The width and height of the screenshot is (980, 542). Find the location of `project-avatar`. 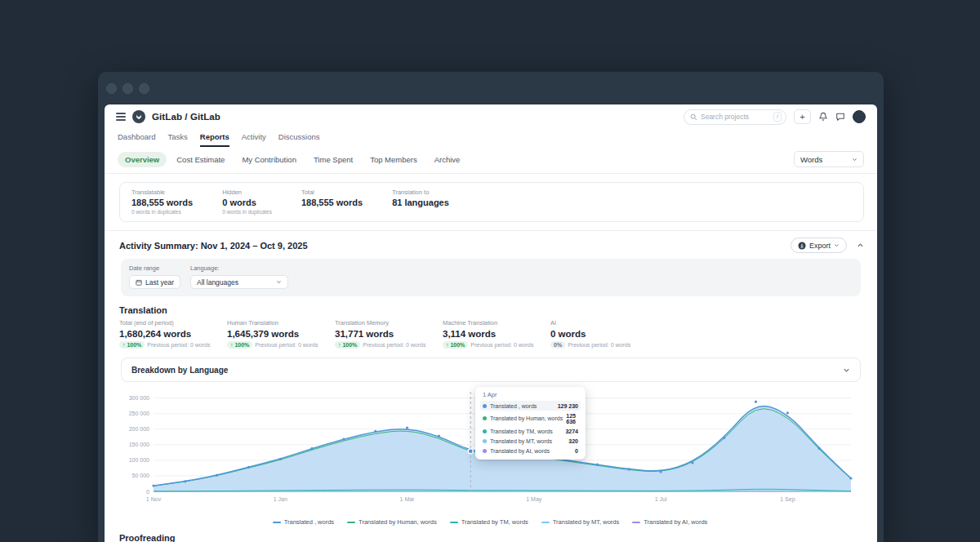

project-avatar is located at coordinates (139, 117).